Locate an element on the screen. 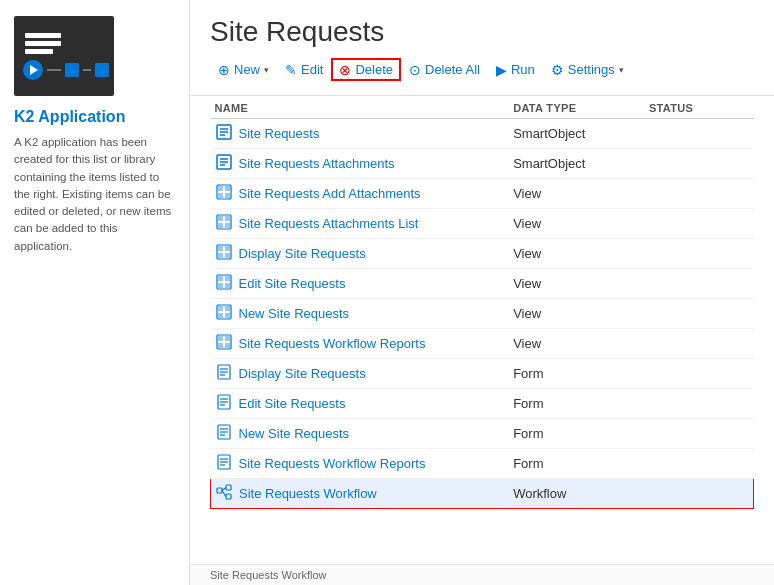 The width and height of the screenshot is (774, 585). table-row: Site Requests Workflow ReportsForm is located at coordinates (482, 464).